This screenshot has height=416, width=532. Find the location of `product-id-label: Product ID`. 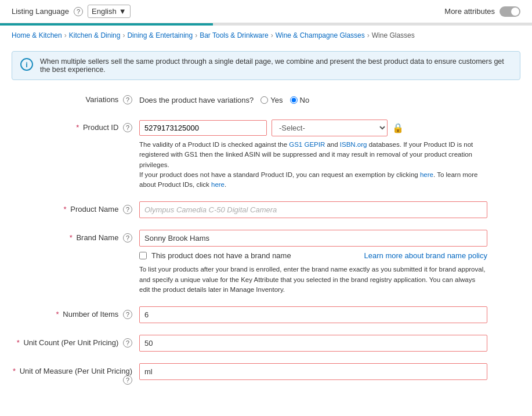

product-id-label: Product ID is located at coordinates (101, 128).